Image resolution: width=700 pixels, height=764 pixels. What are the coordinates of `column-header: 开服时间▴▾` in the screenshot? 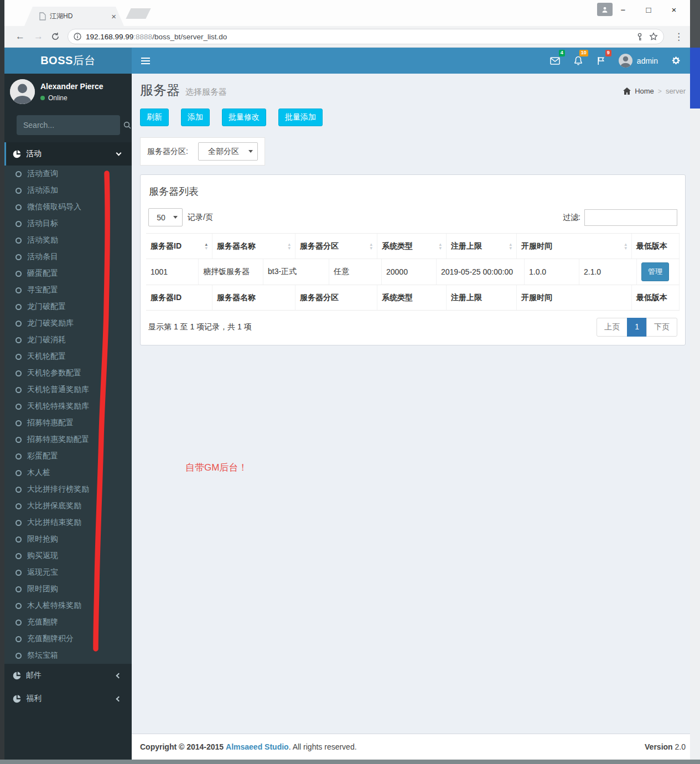 It's located at (574, 246).